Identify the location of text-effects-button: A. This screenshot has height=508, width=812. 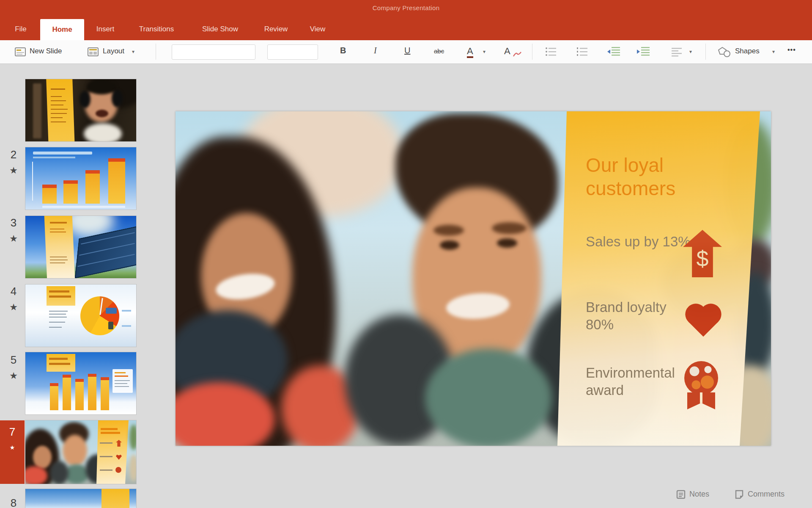
(508, 51).